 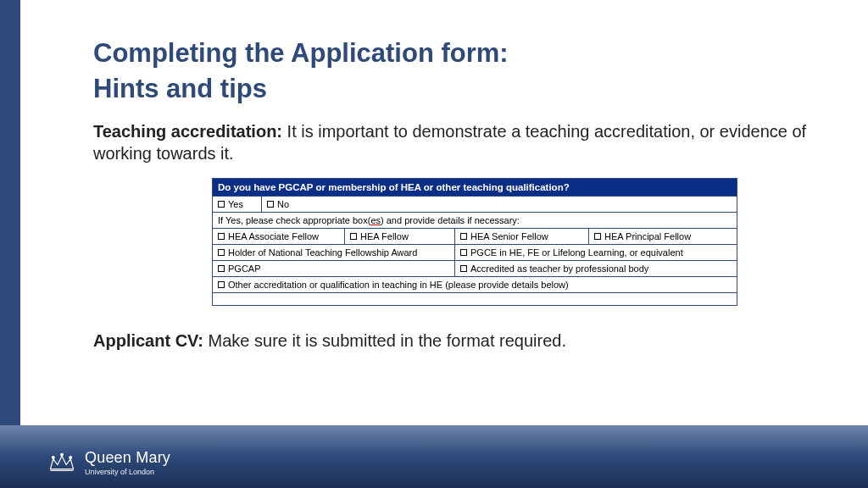 I want to click on ifyes-text: If Yes, please check appropriate box(es)…, so click(x=475, y=220).